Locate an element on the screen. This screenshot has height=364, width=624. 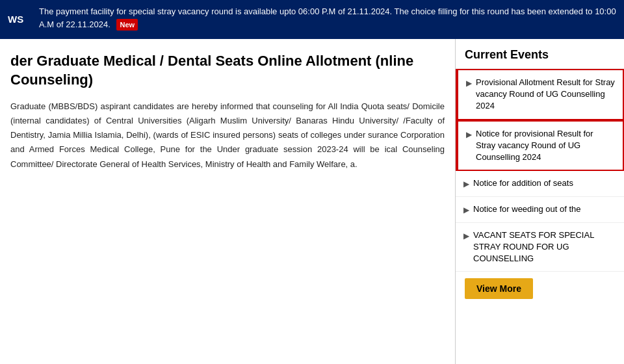
current-events-header: Current Events is located at coordinates (540, 54).